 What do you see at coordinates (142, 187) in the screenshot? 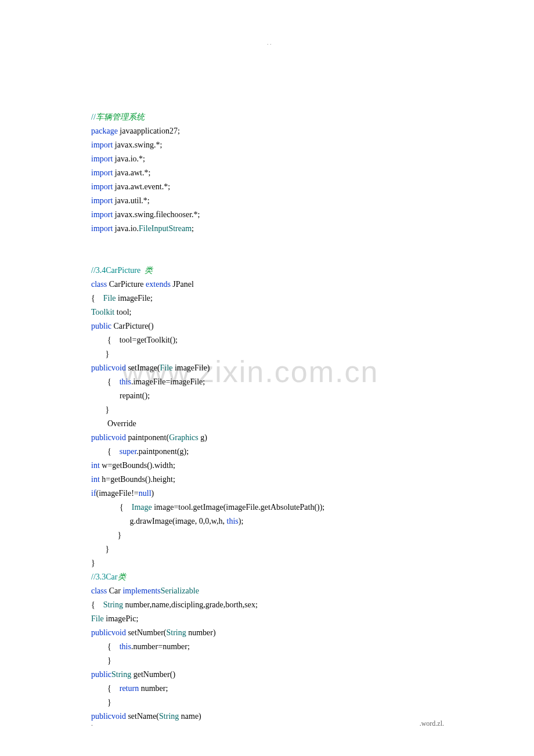
I see `code-text: java.awt.event.*;` at bounding box center [142, 187].